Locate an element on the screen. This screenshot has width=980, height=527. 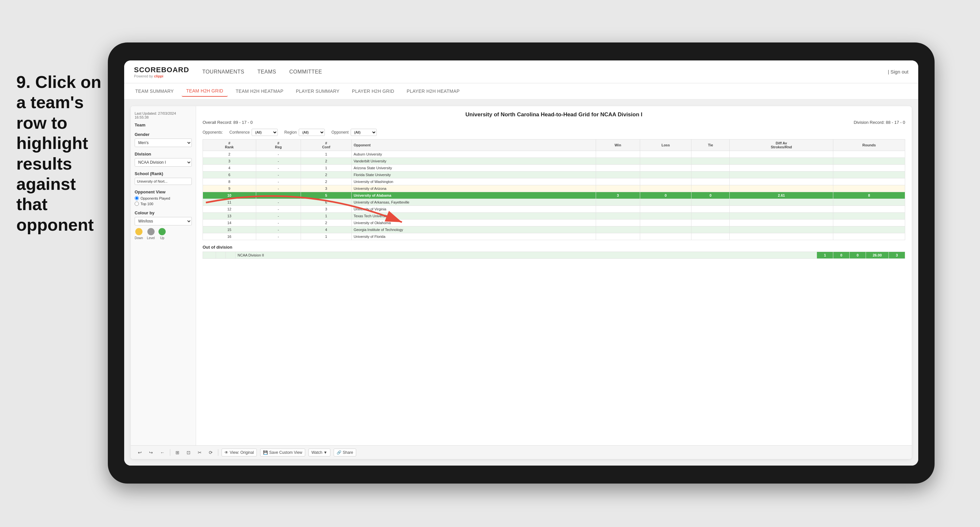
sidebar: Last Updated: 27/03/2024 16:55:38 Team G… is located at coordinates (164, 275).